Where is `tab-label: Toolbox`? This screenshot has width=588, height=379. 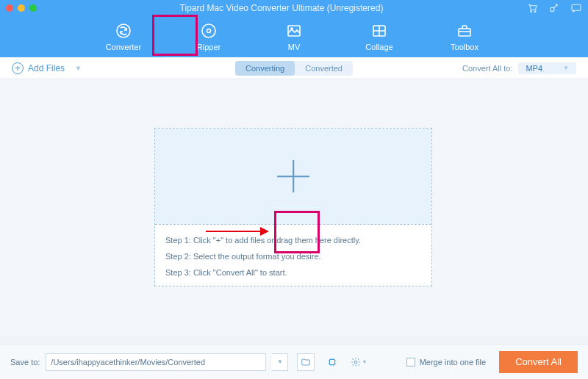
tab-label: Toolbox is located at coordinates (465, 47).